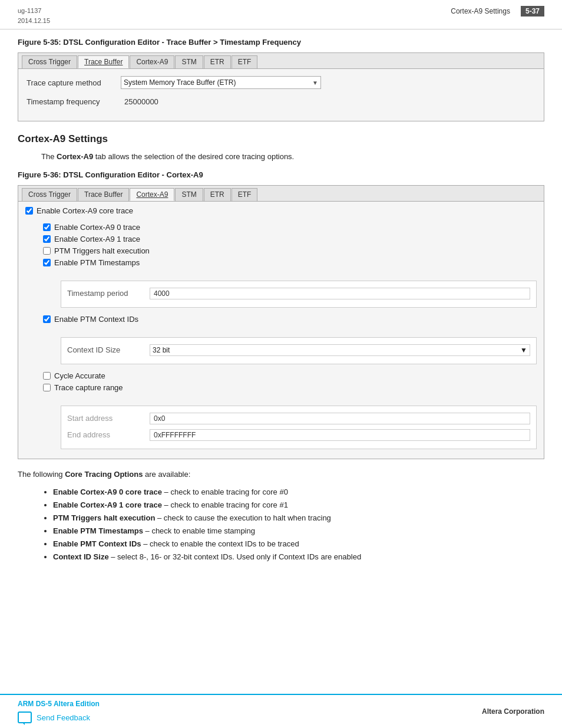  I want to click on enable-core1-checkbox, so click(47, 239).